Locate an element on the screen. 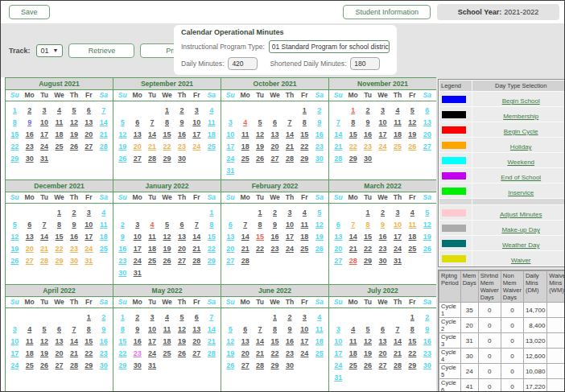  date-cell-weekend: 1 is located at coordinates (122, 317).